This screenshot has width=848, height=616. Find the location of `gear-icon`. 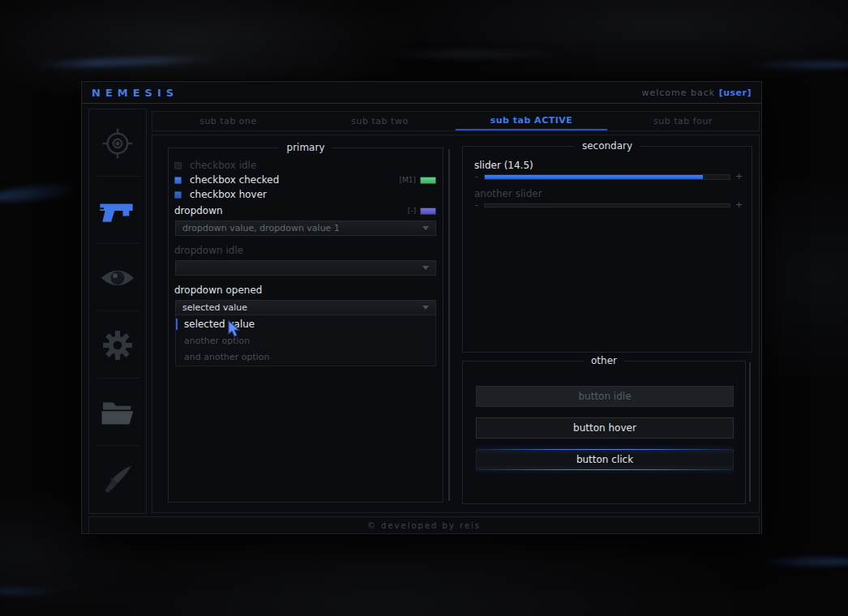

gear-icon is located at coordinates (118, 345).